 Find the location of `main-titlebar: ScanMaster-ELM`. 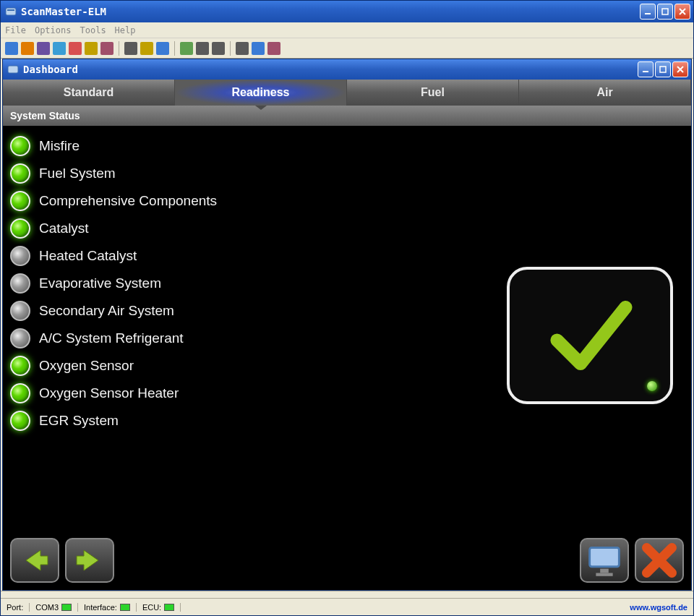

main-titlebar: ScanMaster-ELM is located at coordinates (347, 12).